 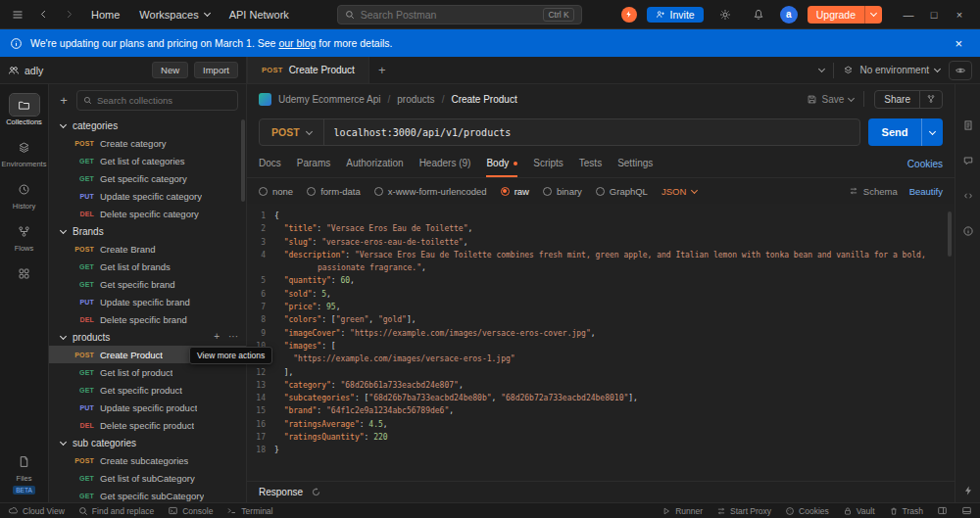 I want to click on rail-flows: Flows, so click(x=24, y=237).